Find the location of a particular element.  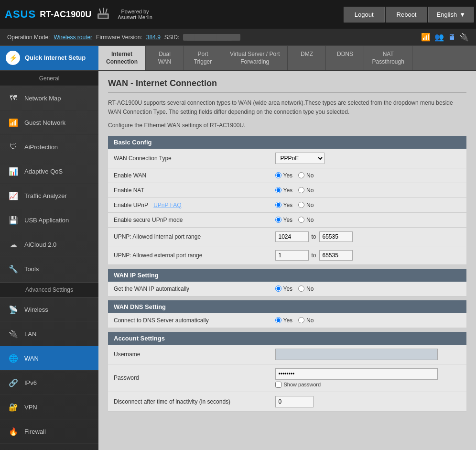

config-note: Configure the Ethernet WAN settings of R… is located at coordinates (287, 125).